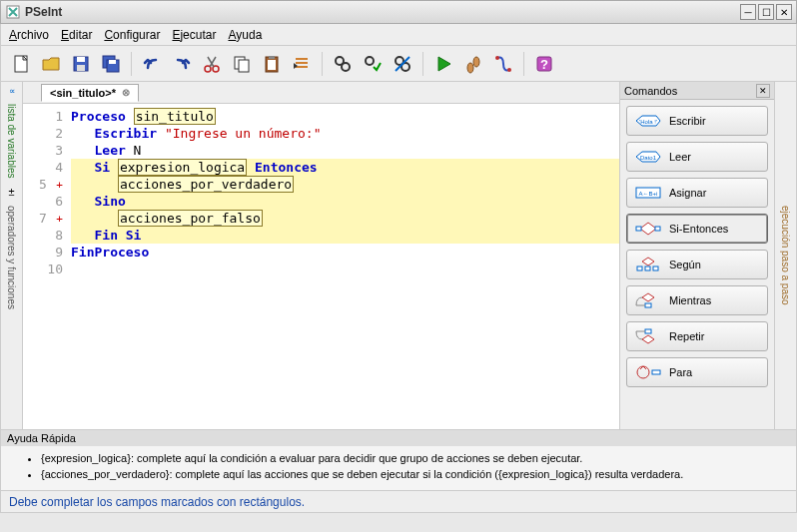 The width and height of the screenshot is (797, 532). I want to click on help-title: Ayuda Rápida, so click(42, 438).